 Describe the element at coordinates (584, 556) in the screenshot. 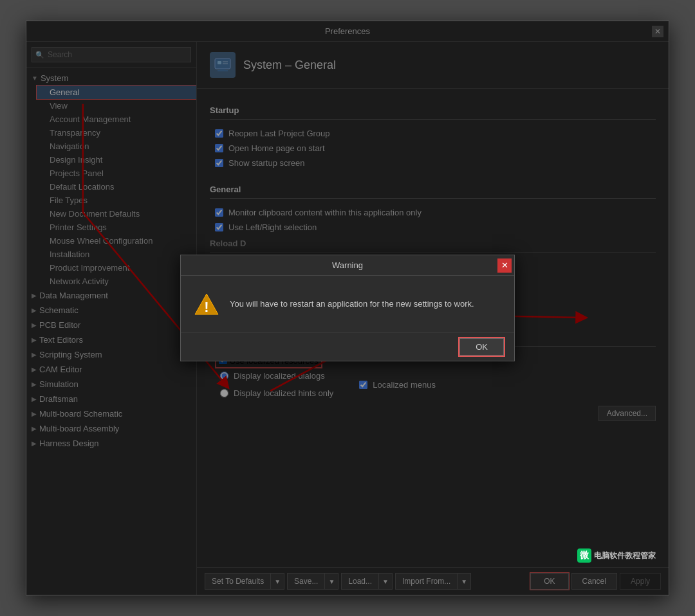

I see `wechat-icon: 微` at that location.